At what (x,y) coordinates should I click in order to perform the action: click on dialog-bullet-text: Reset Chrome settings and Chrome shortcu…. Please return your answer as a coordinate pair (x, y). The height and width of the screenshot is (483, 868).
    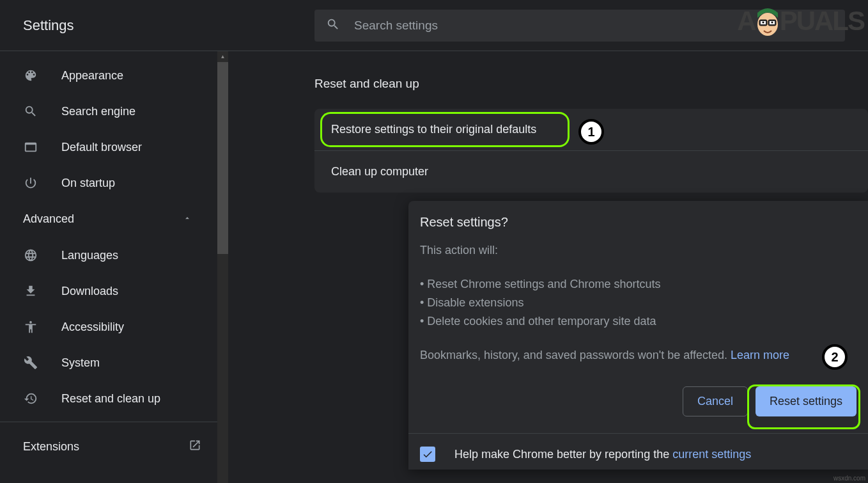
    Looking at the image, I should click on (543, 284).